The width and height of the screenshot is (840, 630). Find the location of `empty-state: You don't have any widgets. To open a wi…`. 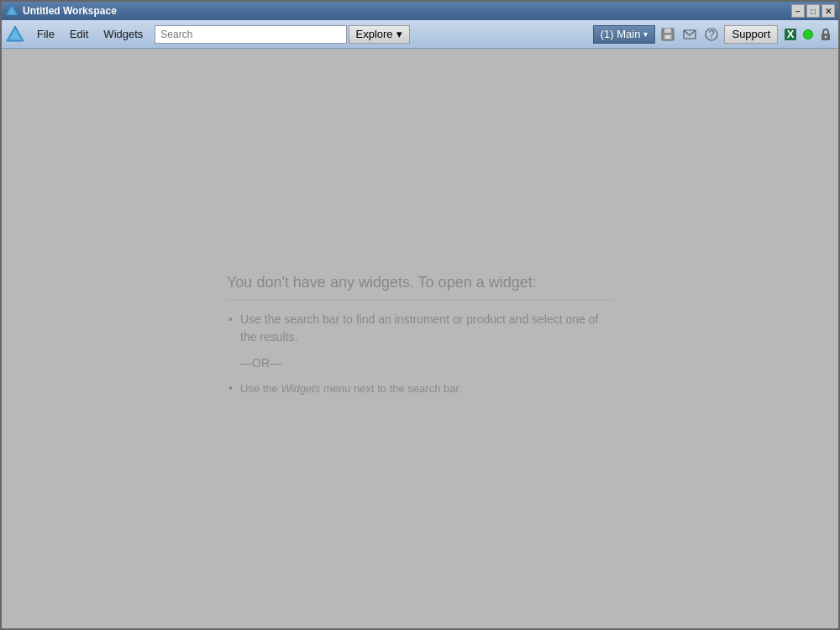

empty-state: You don't have any widgets. To open a wi… is located at coordinates (420, 339).